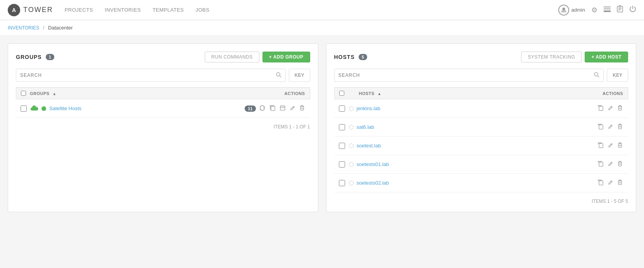 Image resolution: width=644 pixels, height=268 pixels. What do you see at coordinates (148, 75) in the screenshot?
I see `groups-search-input` at bounding box center [148, 75].